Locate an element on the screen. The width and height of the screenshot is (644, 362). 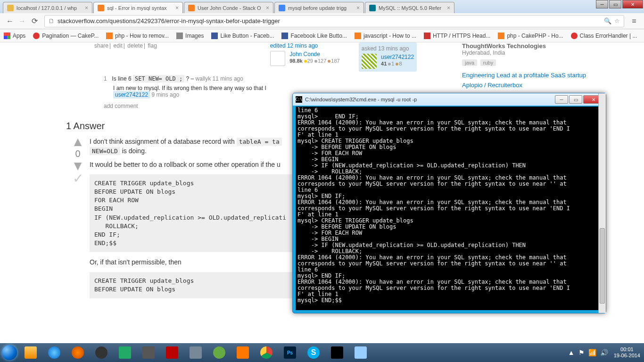
chrome-tab-strip: localhost / 127.0.0.1 / whp× sql - Error… is located at coordinates (322, 7).